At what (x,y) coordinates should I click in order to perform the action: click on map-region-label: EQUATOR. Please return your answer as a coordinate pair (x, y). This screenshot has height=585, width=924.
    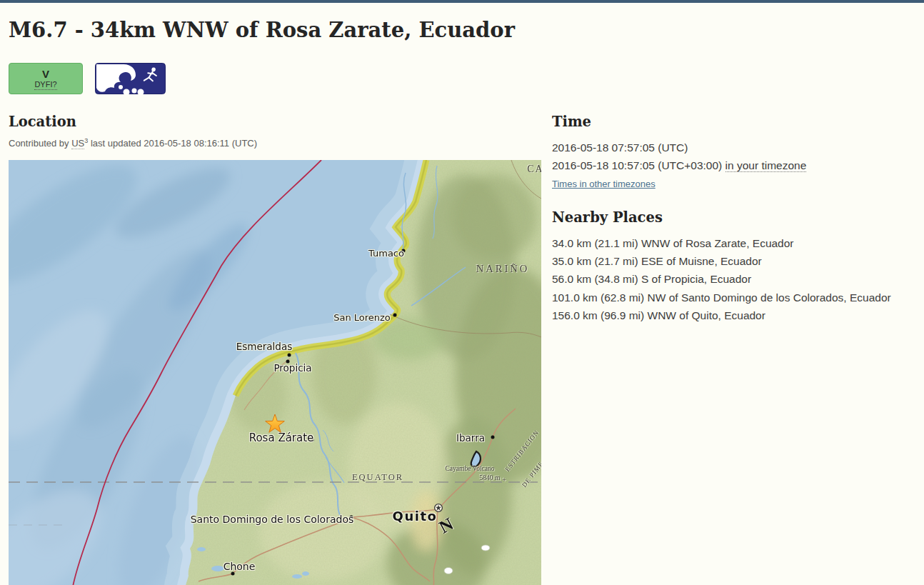
    Looking at the image, I should click on (378, 477).